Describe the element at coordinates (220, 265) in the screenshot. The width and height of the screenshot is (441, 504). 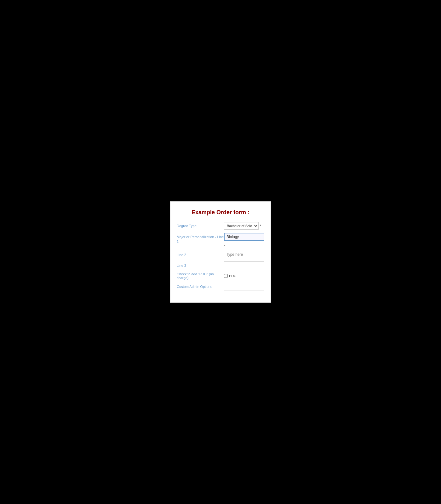
I see `line3-row: Line 3` at that location.